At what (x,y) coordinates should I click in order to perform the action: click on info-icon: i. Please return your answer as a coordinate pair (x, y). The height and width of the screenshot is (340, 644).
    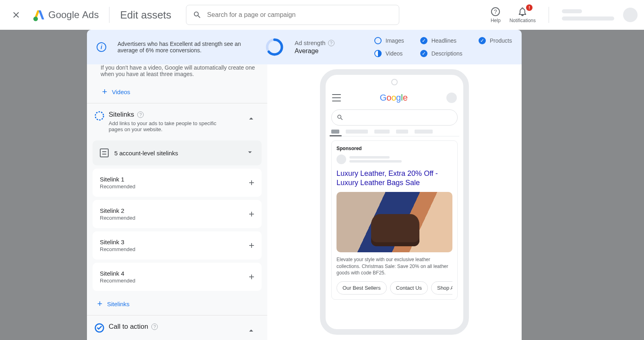
    Looking at the image, I should click on (101, 47).